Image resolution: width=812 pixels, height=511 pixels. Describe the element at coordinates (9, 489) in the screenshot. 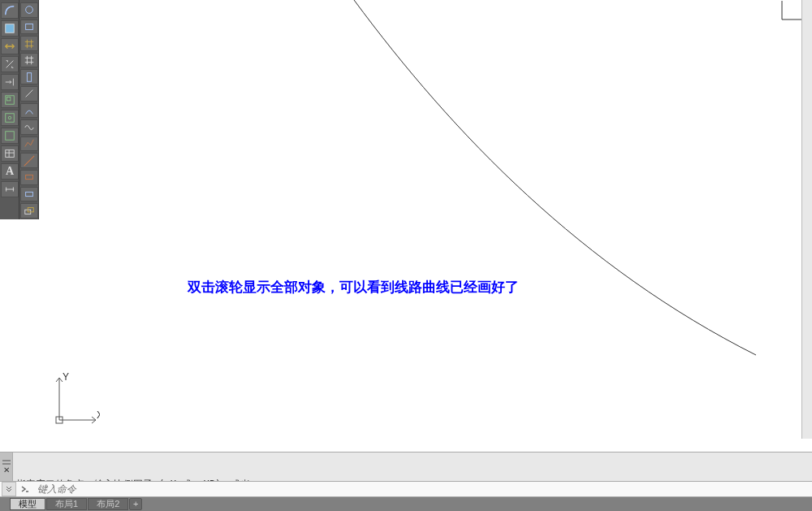

I see `command-recent-icon` at that location.